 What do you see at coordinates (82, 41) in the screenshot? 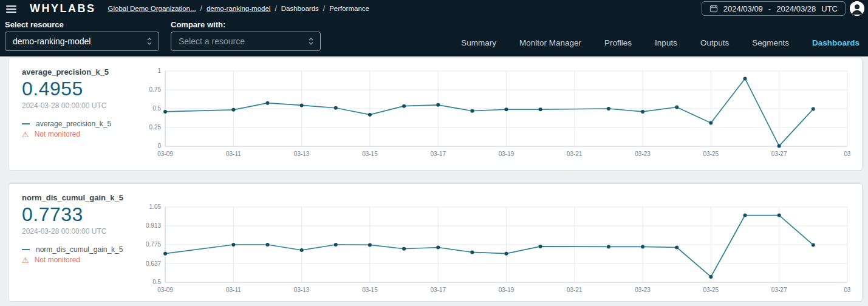
I see `resource-select: demo-ranking-model` at bounding box center [82, 41].